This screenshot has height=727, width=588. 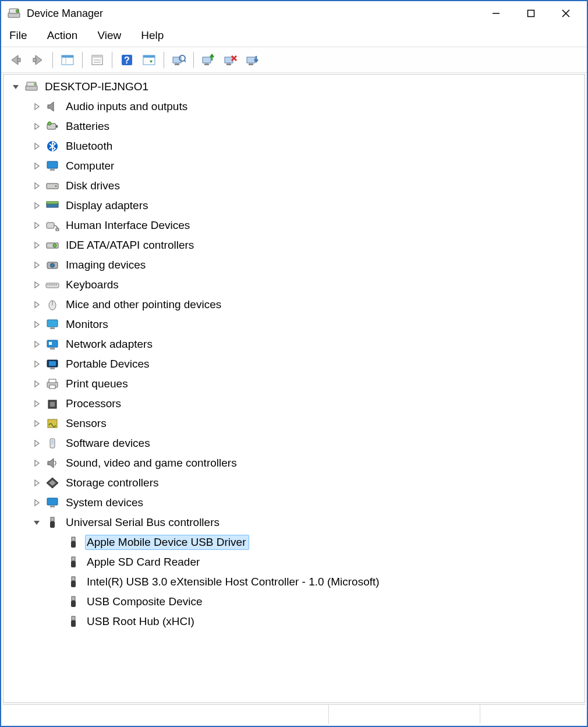 What do you see at coordinates (68, 60) in the screenshot?
I see `toolbar-showhide-button` at bounding box center [68, 60].